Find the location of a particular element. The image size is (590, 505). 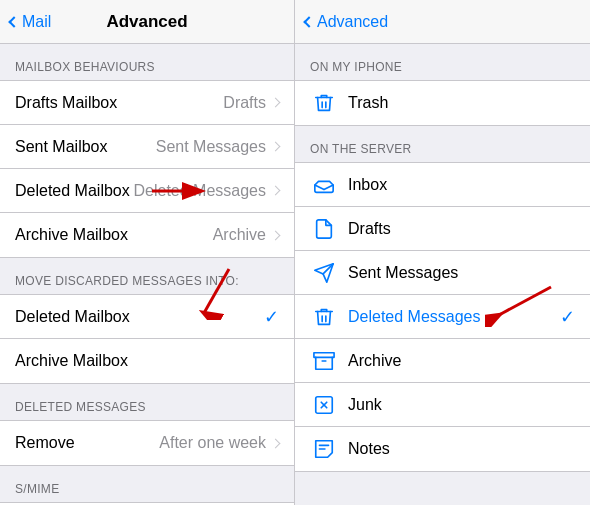

server-drafts-row: Drafts is located at coordinates (442, 229).